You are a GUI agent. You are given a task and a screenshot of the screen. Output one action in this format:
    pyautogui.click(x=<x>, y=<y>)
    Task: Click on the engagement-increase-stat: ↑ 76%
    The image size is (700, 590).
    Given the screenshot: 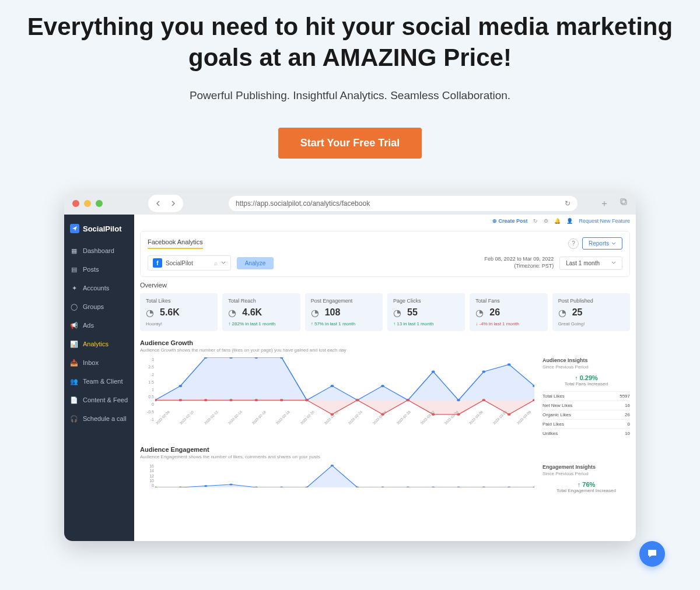 What is the action you would take?
    pyautogui.click(x=586, y=484)
    